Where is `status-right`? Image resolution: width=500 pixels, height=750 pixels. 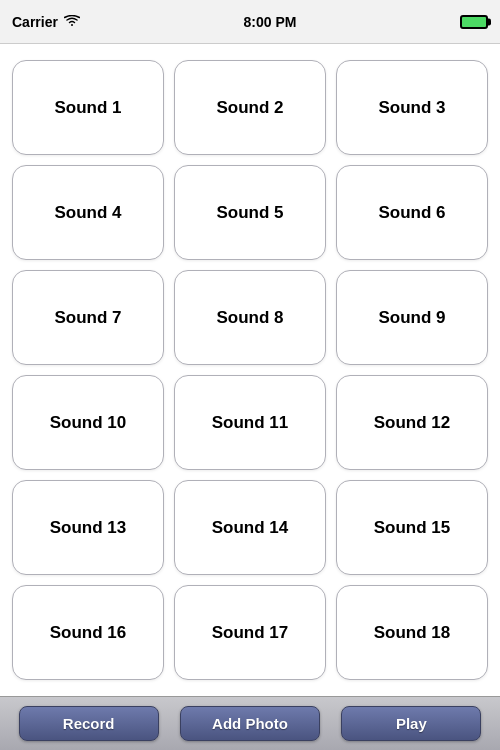
status-right is located at coordinates (474, 22).